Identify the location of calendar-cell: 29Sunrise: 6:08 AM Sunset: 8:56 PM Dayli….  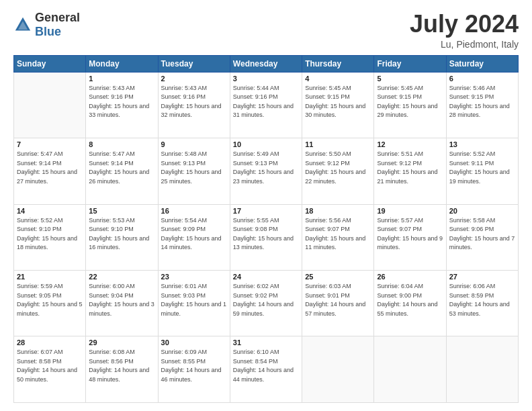
(122, 369).